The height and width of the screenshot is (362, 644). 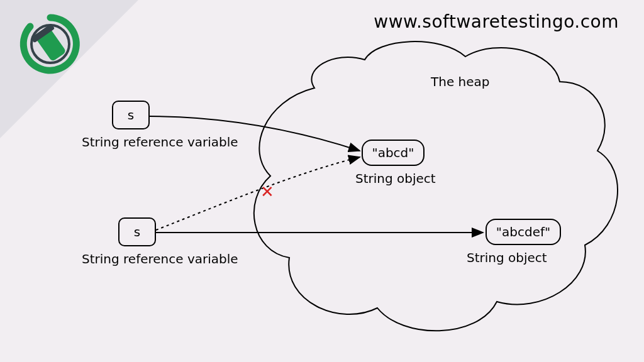 I want to click on string-object-1-label: String object, so click(x=396, y=178).